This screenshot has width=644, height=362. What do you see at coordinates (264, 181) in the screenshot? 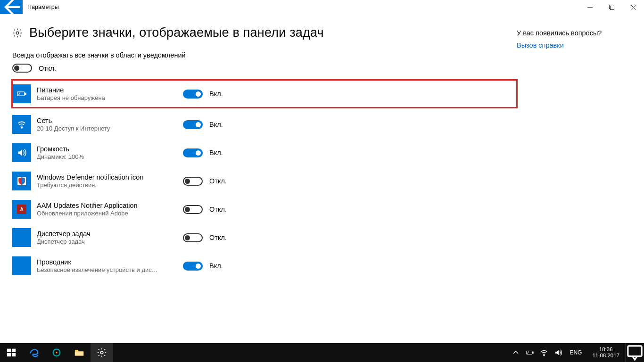
I see `icon-setting-row: Windows Defender notification iconТребую…` at bounding box center [264, 181].